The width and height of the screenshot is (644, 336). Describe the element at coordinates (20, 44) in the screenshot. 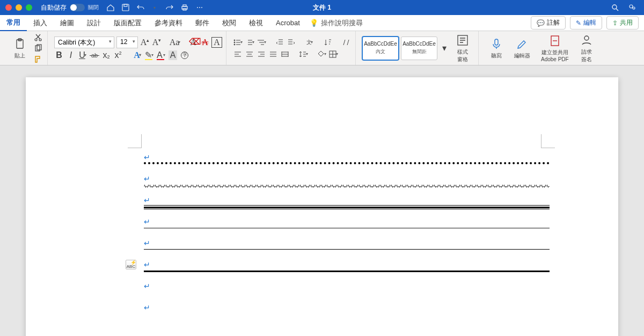

I see `clipboard-icon` at that location.